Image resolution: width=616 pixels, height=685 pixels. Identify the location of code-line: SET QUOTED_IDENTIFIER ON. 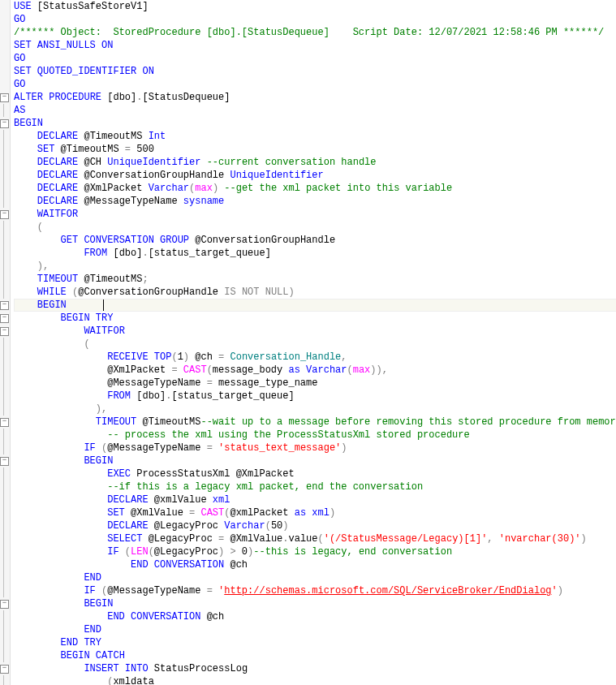
(315, 71).